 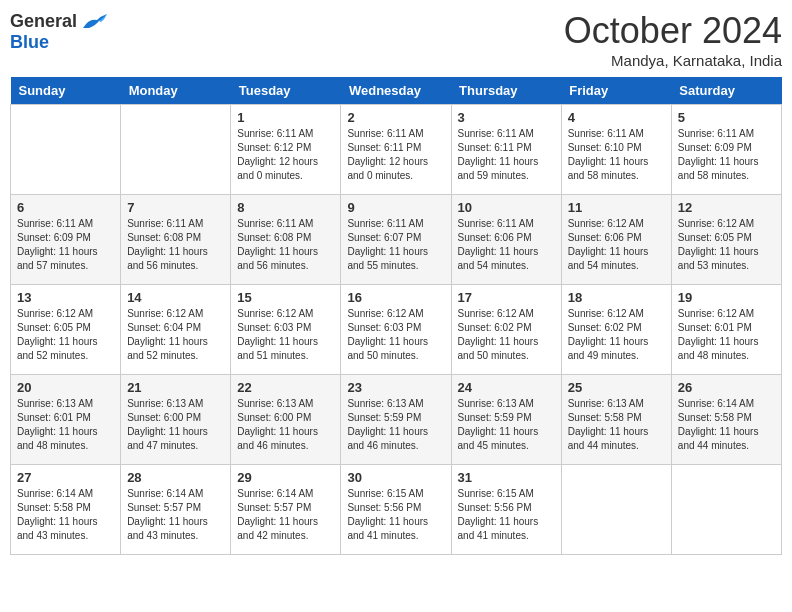 I want to click on day-cell: 14Sunrise: 6:12 AM Sunset: 6:04 PM Dayli…, so click(x=176, y=330).